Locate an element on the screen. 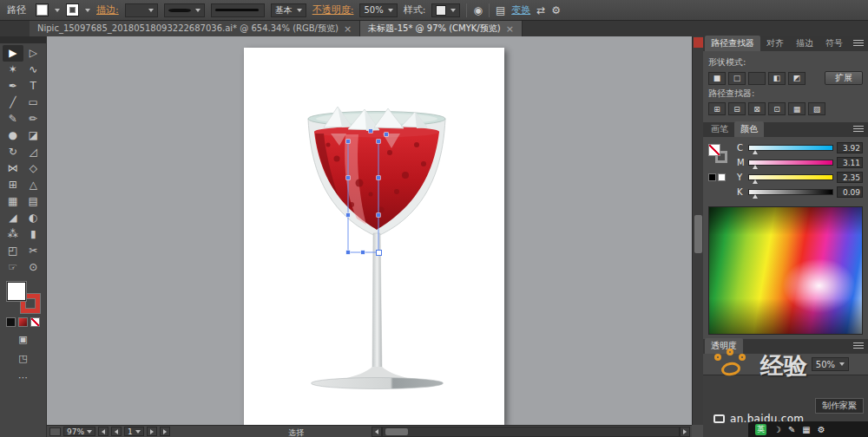 The image size is (868, 437). rectangle-tool: ▭ is located at coordinates (34, 102).